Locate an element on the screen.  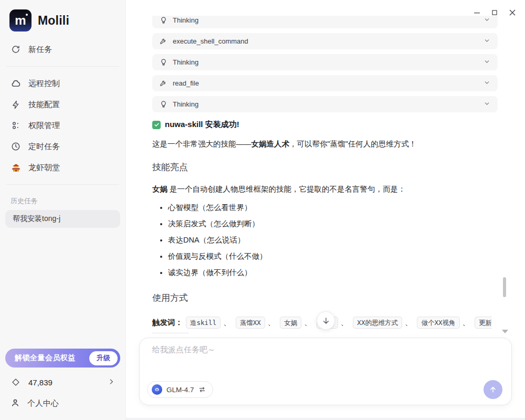
arrow-down-icon is located at coordinates (326, 321).